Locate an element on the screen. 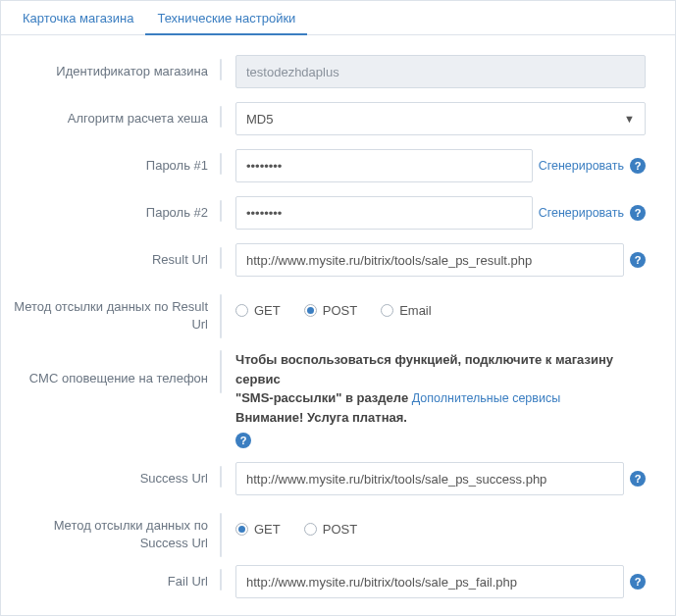 This screenshot has width=676, height=616. fail-url-input is located at coordinates (430, 582).